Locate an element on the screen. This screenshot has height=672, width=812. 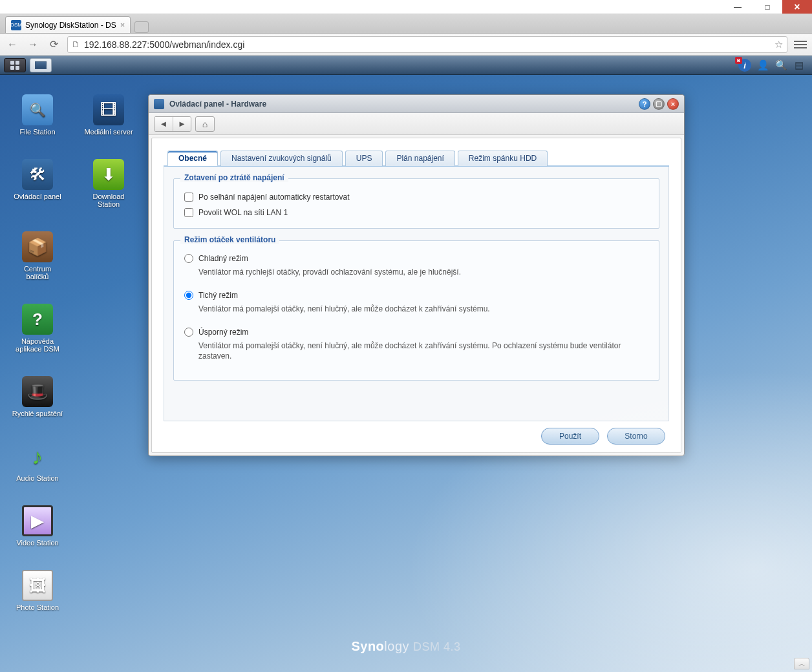
tab-0: Obecné is located at coordinates (193, 158).